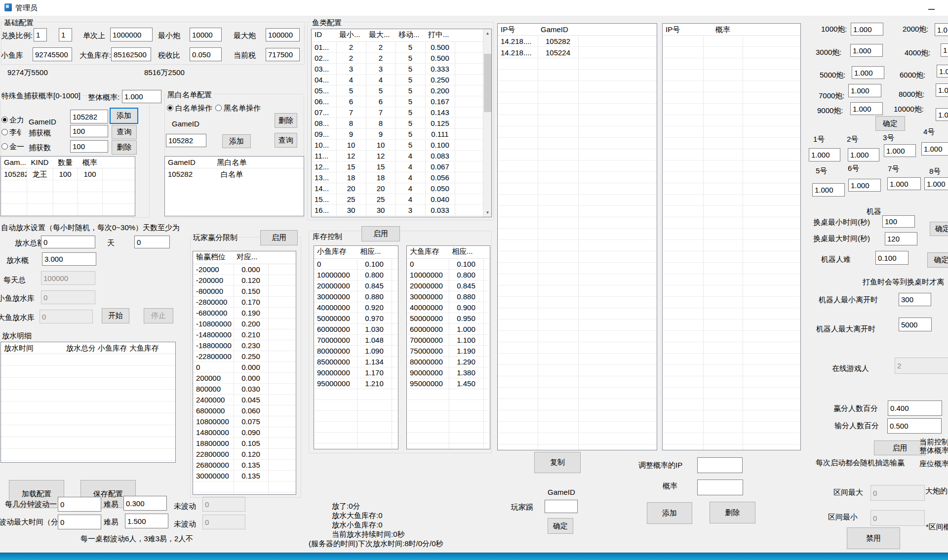 The image size is (948, 560). I want to click on table-row: -68000000.190, so click(244, 313).